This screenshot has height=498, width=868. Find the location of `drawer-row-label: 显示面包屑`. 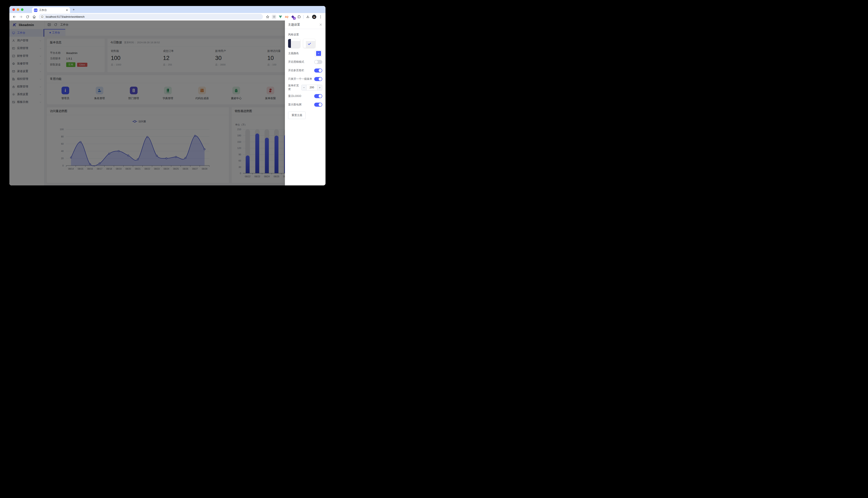

drawer-row-label: 显示面包屑 is located at coordinates (295, 105).